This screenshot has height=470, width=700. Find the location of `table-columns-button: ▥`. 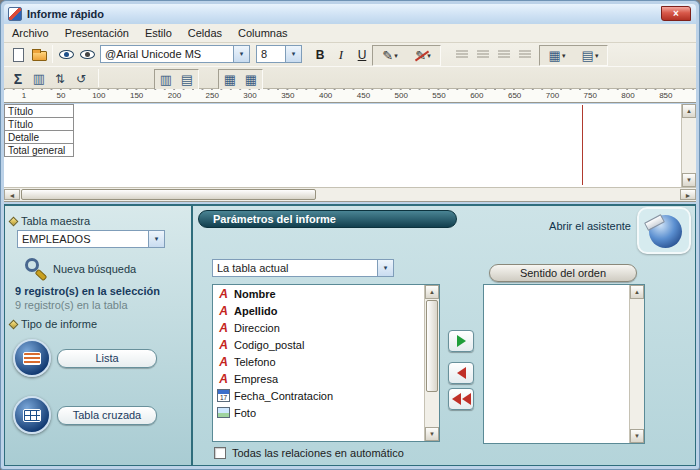

table-columns-button: ▥ is located at coordinates (166, 80).